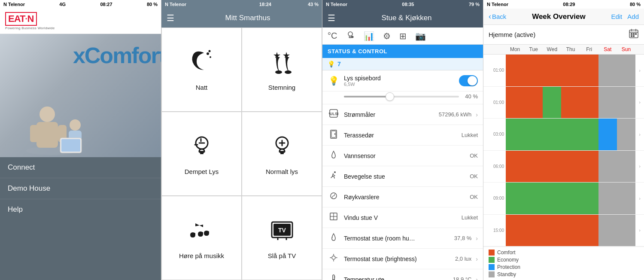 This screenshot has height=280, width=644. Describe the element at coordinates (401, 218) in the screenshot. I see `device-info-vindu: Vindu stue V` at that location.